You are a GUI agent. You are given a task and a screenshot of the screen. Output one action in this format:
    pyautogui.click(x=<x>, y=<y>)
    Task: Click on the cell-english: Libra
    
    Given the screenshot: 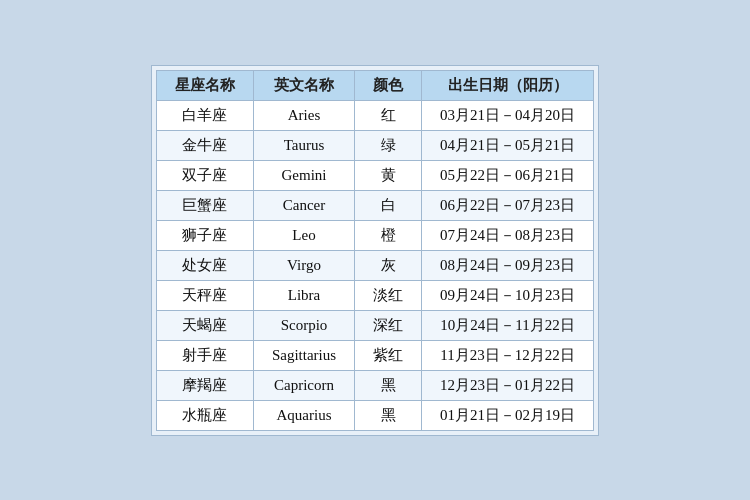 What is the action you would take?
    pyautogui.click(x=304, y=295)
    